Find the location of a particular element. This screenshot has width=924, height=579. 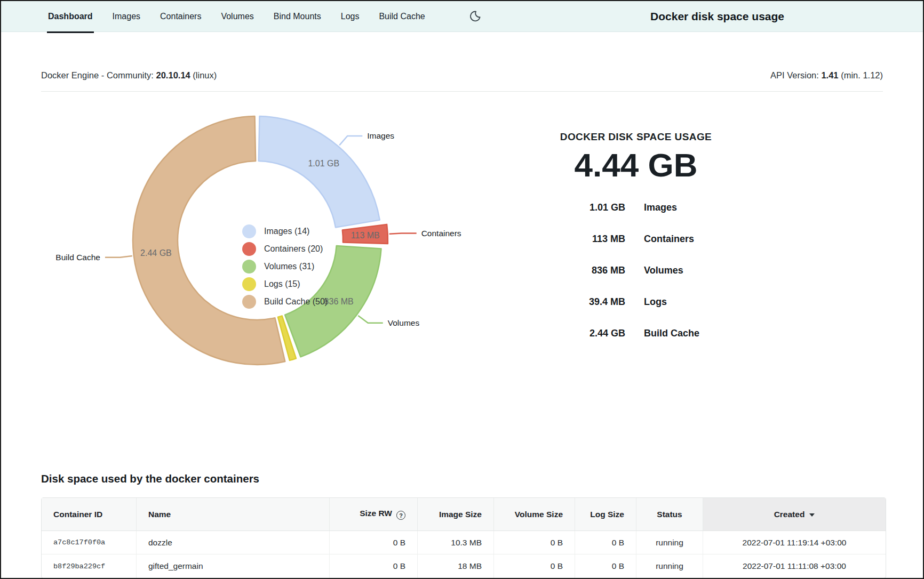

usage-stats-list: 1.01 GBImages113 MBContainers836 MBVolum… is located at coordinates (652, 271).